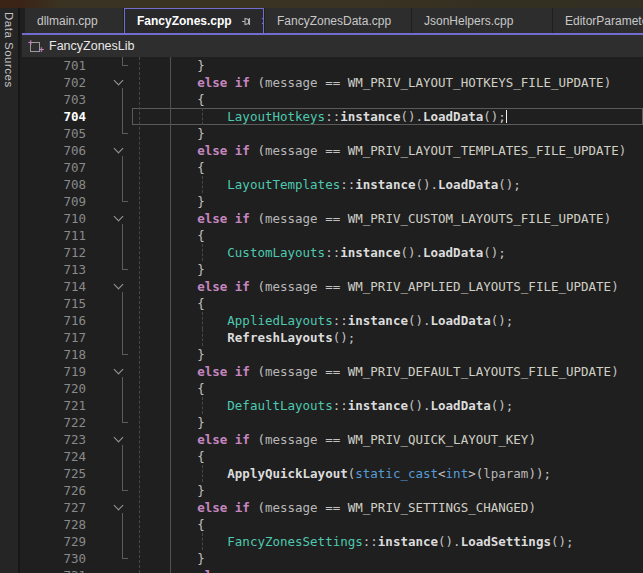 This screenshot has height=573, width=643. I want to click on line-number: 715, so click(59, 304).